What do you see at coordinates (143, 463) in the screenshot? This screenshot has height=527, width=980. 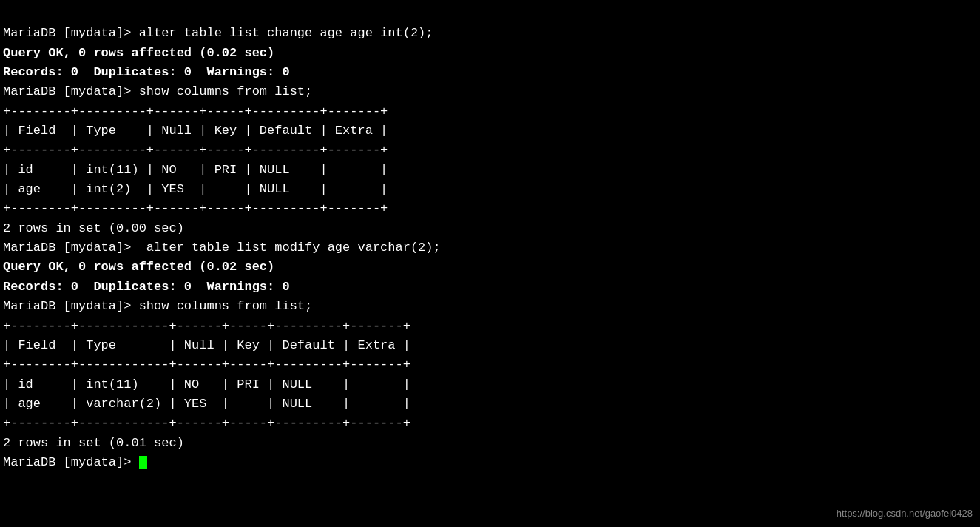 I see `terminal-cursor` at bounding box center [143, 463].